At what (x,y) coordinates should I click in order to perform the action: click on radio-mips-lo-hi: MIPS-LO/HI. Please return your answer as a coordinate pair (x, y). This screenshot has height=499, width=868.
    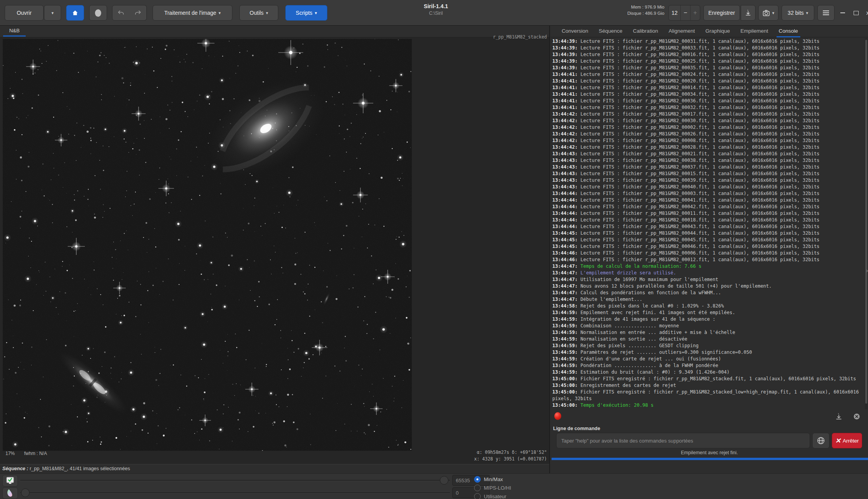
    Looking at the image, I should click on (493, 488).